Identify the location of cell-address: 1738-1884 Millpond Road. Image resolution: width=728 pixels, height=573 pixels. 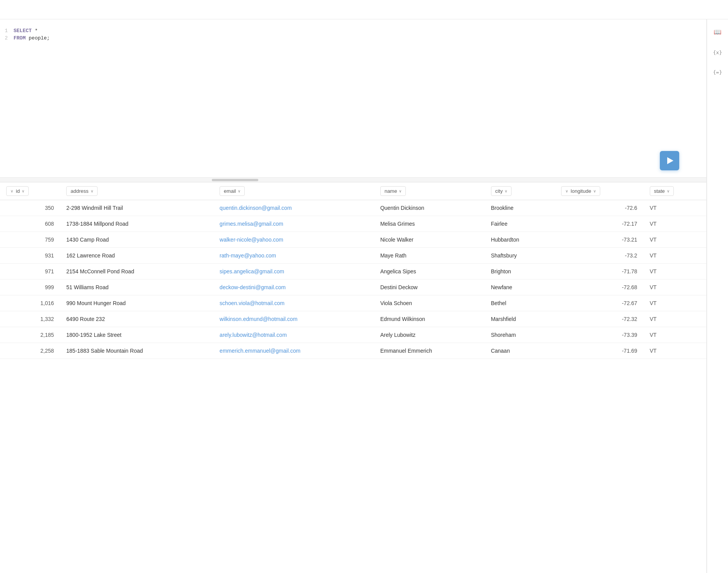
(137, 224).